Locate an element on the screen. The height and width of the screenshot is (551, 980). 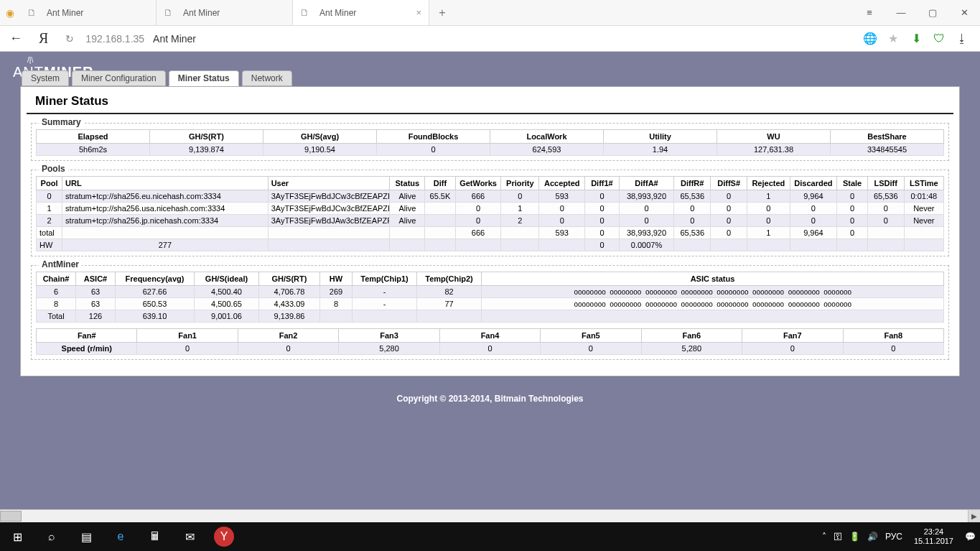
tab-miner-configuration: Miner Configuration is located at coordinates (119, 78).